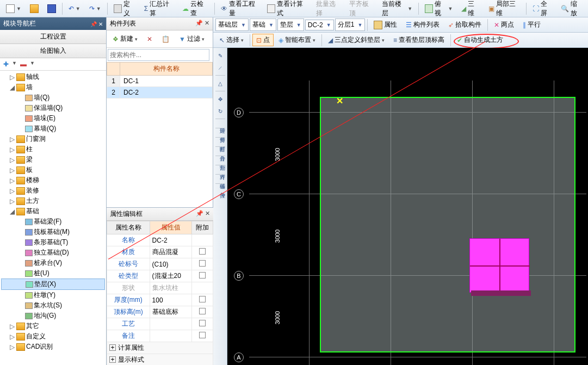  I want to click on tree-node-raft: 筏板基础(M), so click(53, 232).